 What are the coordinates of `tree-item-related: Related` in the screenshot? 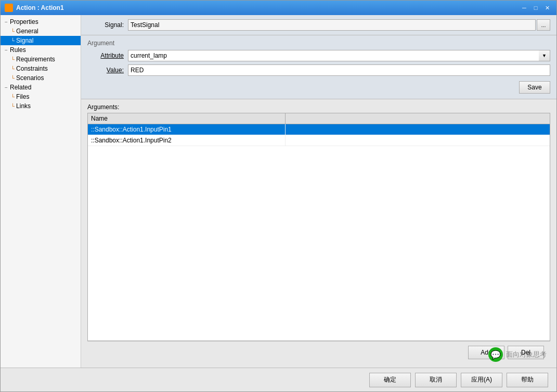 It's located at (41, 87).